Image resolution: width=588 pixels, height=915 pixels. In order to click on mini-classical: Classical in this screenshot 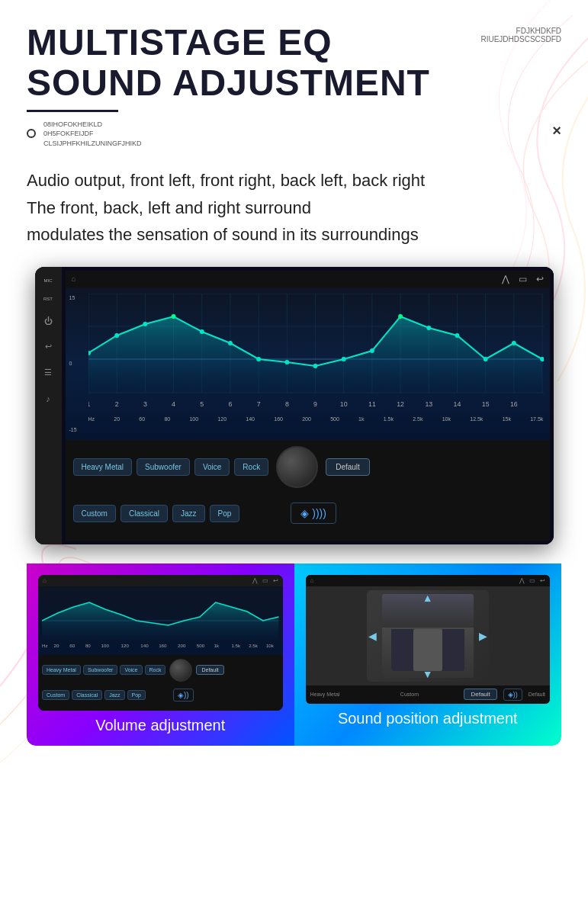, I will do `click(87, 695)`.